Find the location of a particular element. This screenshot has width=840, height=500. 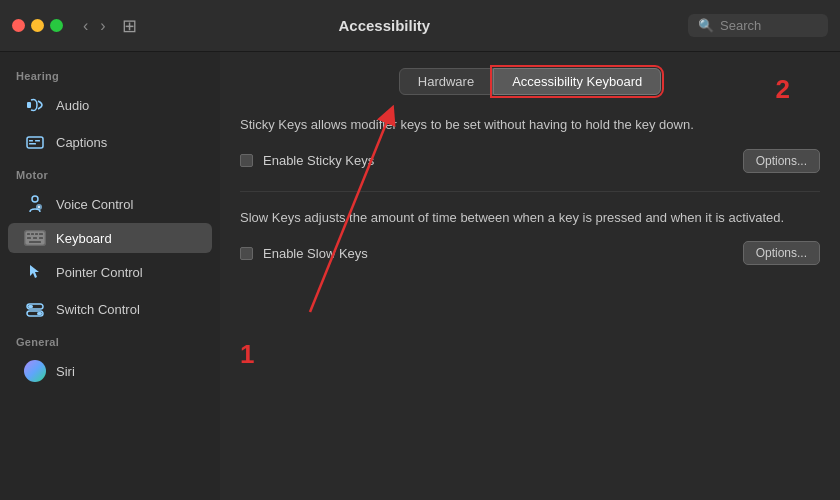

sticky-keys-label: Enable Sticky Keys is located at coordinates (318, 160).